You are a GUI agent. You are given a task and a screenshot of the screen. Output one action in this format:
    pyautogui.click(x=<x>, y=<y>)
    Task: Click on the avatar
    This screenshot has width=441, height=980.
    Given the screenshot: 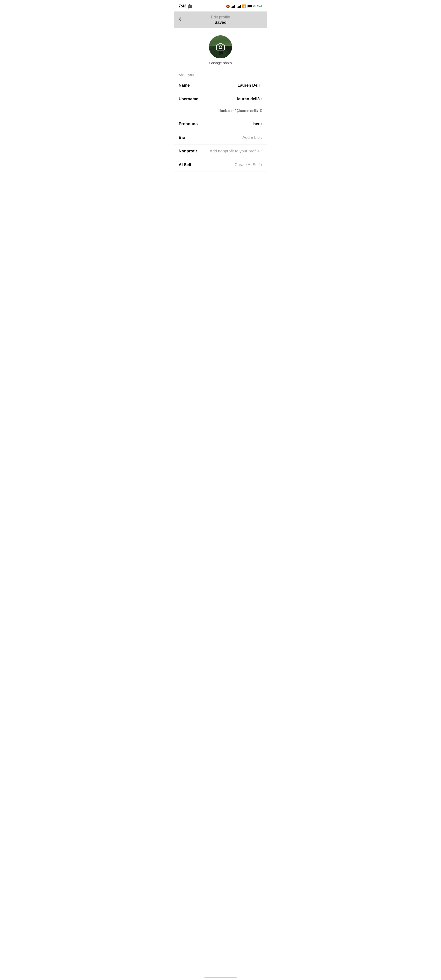 What is the action you would take?
    pyautogui.click(x=220, y=47)
    